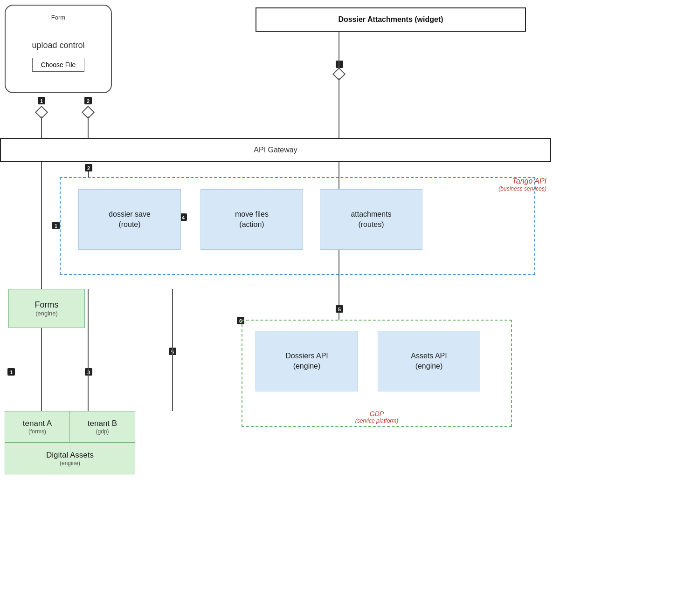 The width and height of the screenshot is (691, 616). I want to click on forms-engine-label: Forms, so click(47, 305).